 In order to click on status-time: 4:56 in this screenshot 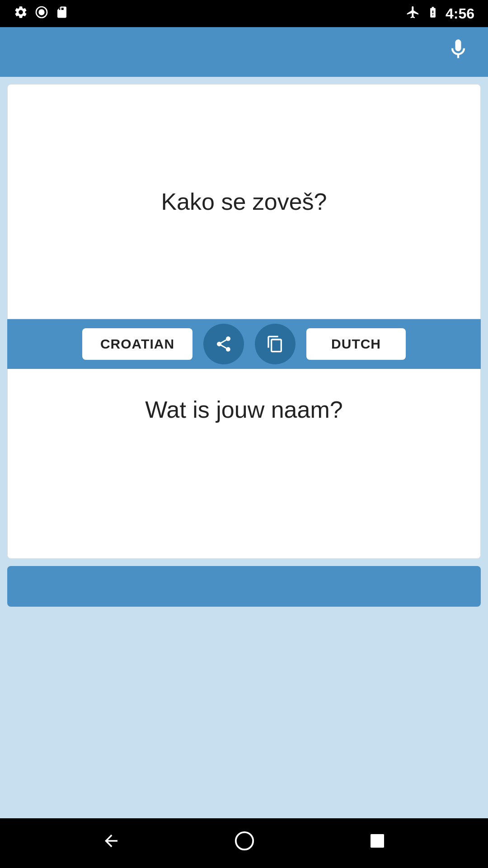, I will do `click(460, 14)`.